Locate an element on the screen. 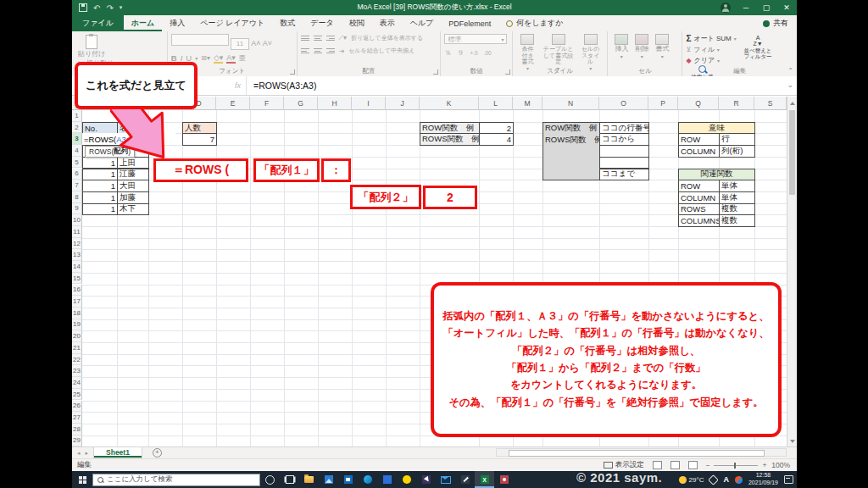 The height and width of the screenshot is (488, 868). taskbar-icon-excel: X is located at coordinates (485, 480).